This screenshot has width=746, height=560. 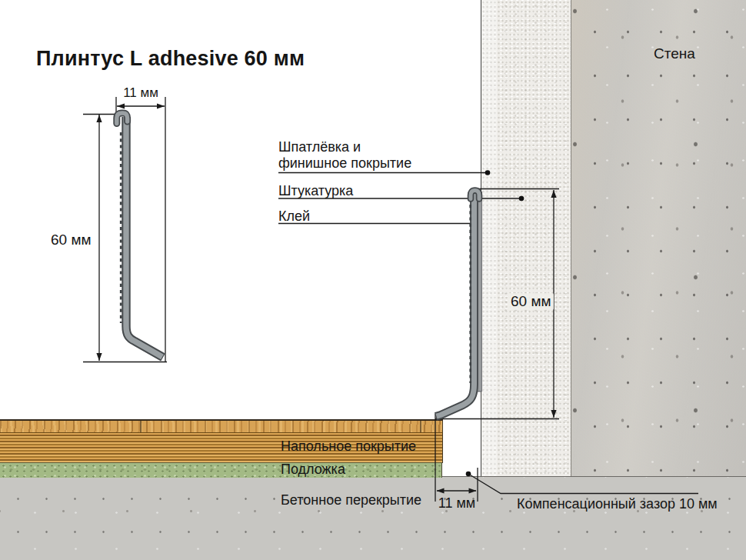 What do you see at coordinates (583, 484) in the screenshot?
I see `gap-leader` at bounding box center [583, 484].